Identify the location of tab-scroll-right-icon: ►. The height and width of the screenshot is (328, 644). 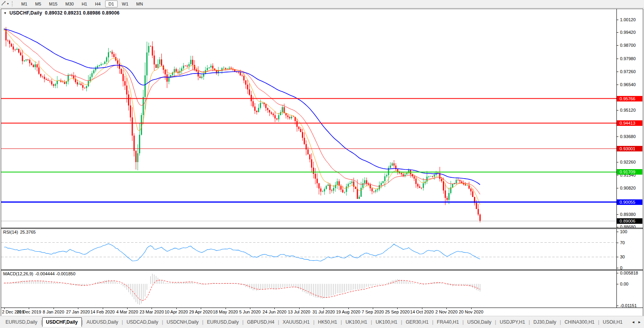
(639, 322).